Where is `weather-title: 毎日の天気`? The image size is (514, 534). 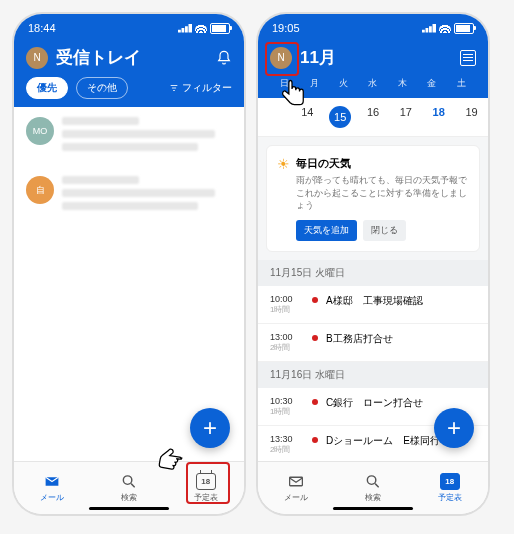
weather-title: 毎日の天気 is located at coordinates (382, 164).